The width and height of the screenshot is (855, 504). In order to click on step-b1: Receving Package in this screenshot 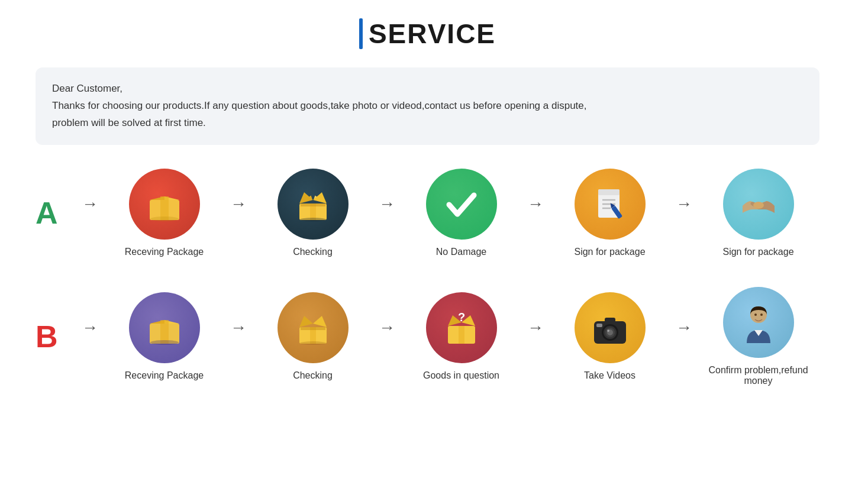, I will do `click(164, 337)`.